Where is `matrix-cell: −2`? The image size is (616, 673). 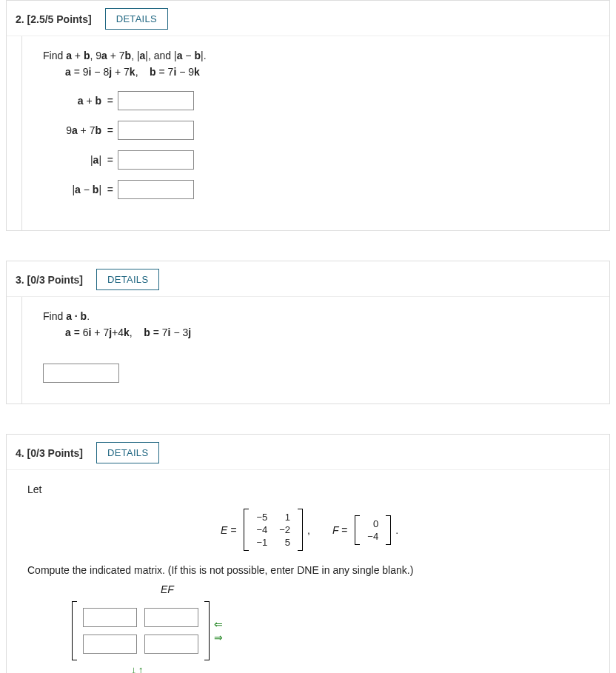 matrix-cell: −2 is located at coordinates (284, 530).